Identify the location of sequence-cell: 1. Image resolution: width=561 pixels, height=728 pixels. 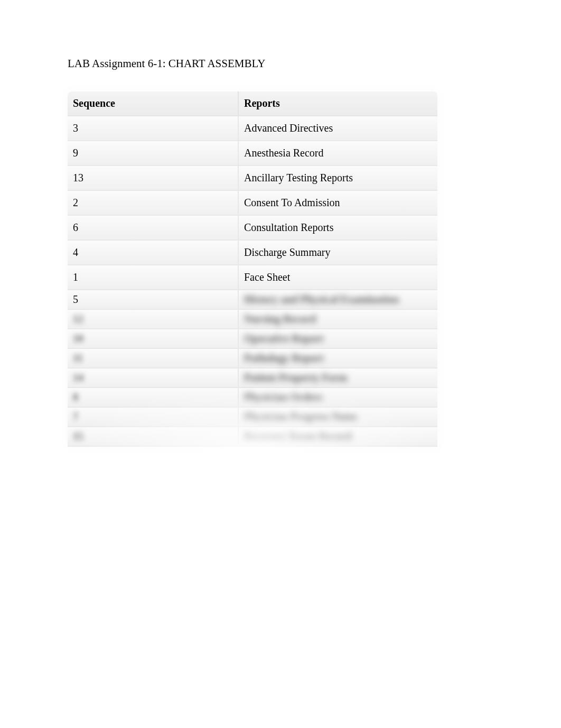
(153, 278).